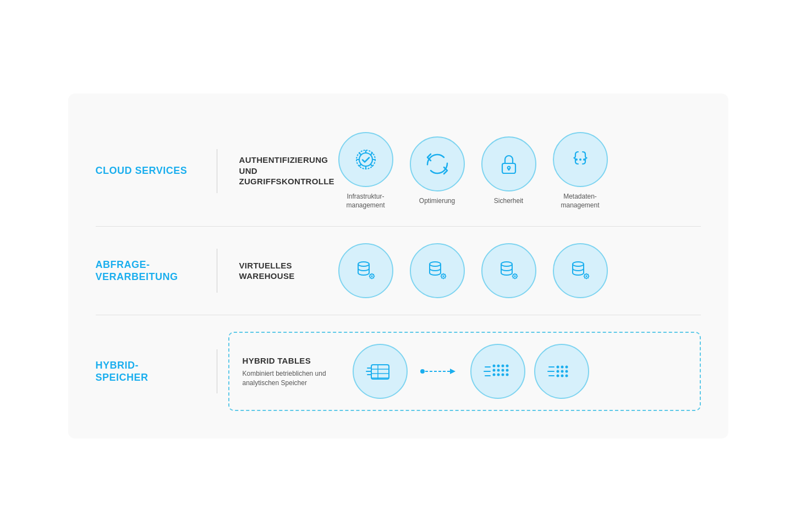 The height and width of the screenshot is (532, 796). What do you see at coordinates (151, 171) in the screenshot?
I see `label-cloud-services: CLOUD SERVICES` at bounding box center [151, 171].